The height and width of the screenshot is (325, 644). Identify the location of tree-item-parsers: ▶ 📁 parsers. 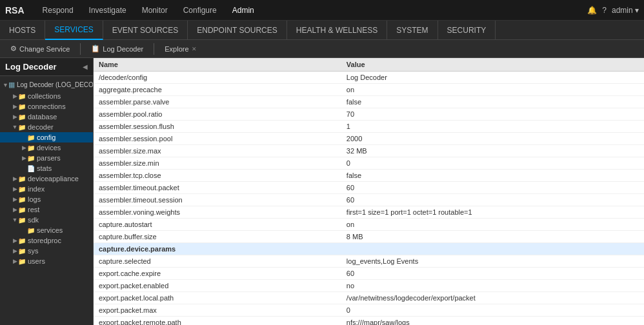
(46, 158).